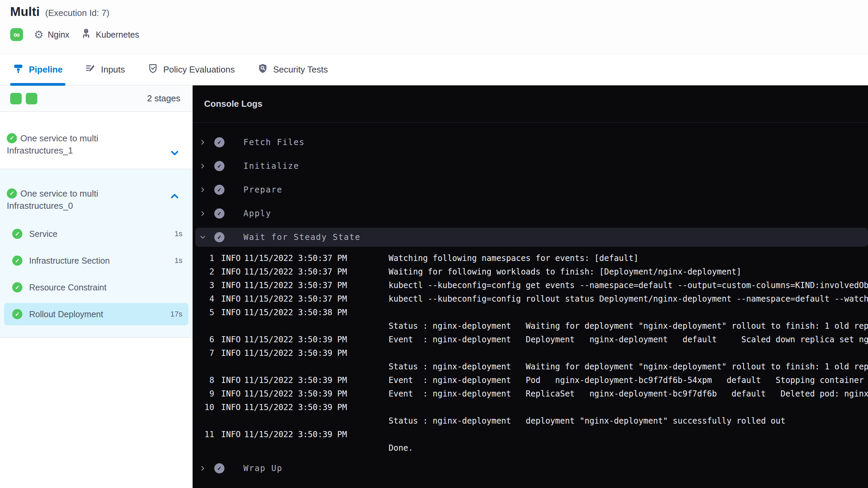  Describe the element at coordinates (257, 214) in the screenshot. I see `log-section-label: Apply` at that location.